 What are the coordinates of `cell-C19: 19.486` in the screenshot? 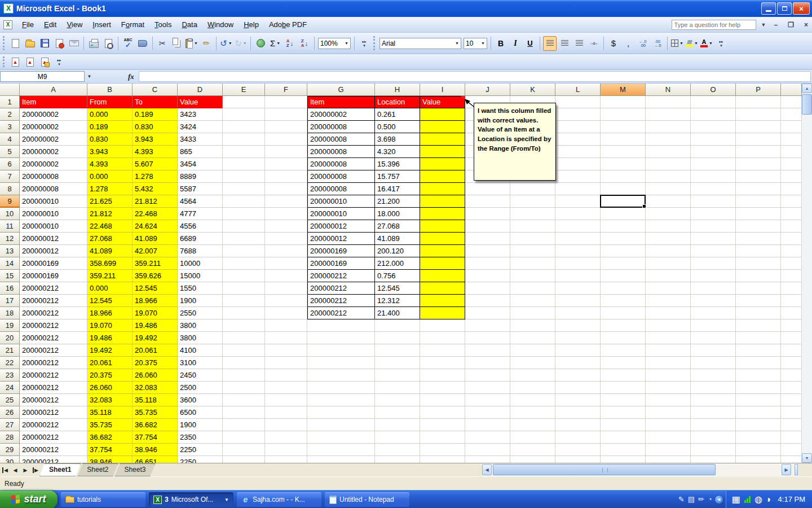 It's located at (155, 326).